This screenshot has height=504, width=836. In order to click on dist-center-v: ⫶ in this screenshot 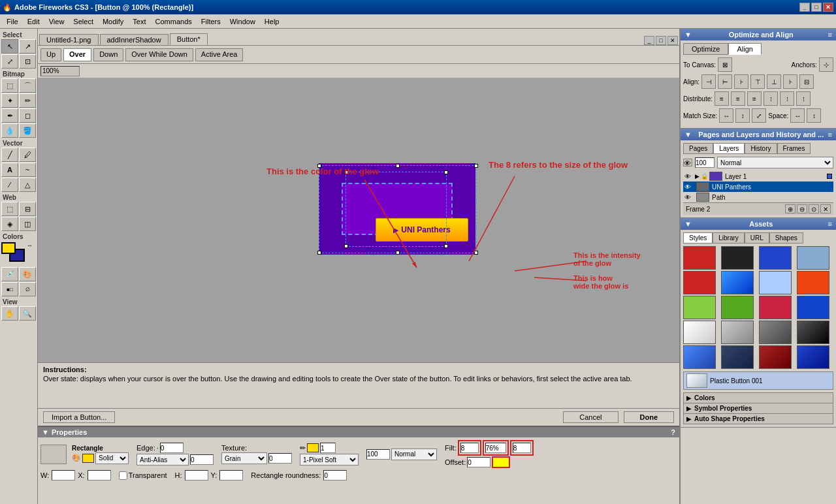, I will do `click(787, 99)`.